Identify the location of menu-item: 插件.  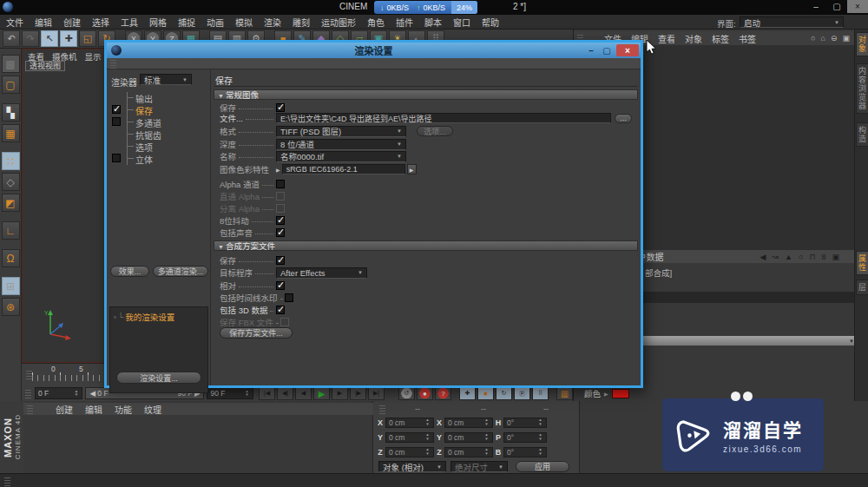
(404, 23).